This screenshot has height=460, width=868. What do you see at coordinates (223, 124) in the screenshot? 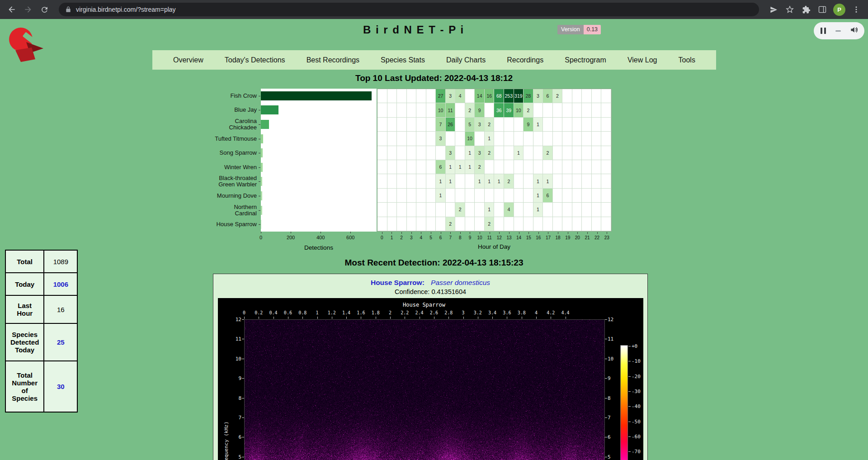
I see `species-label: Carolina Chickadee` at bounding box center [223, 124].